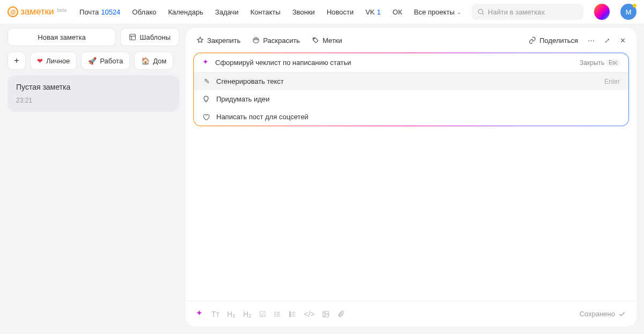 Image resolution: width=644 pixels, height=334 pixels. Describe the element at coordinates (256, 40) in the screenshot. I see `palette-icon` at that location.